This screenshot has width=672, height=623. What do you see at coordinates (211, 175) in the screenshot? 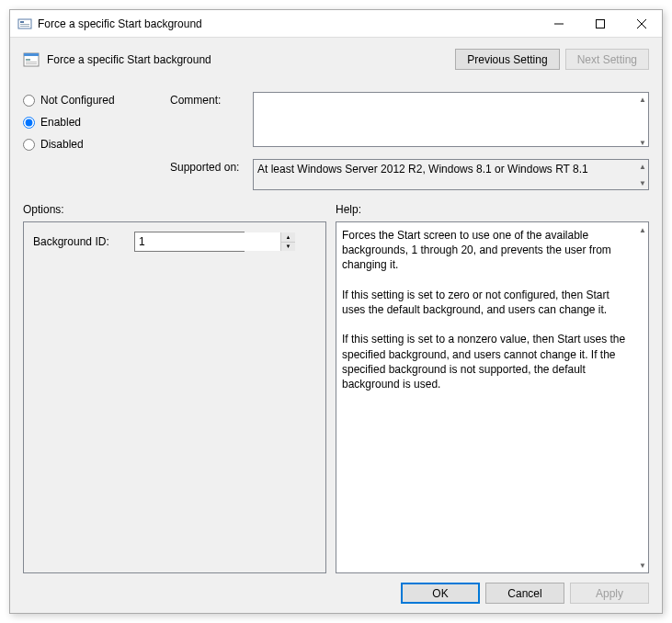
I see `supported-label: Supported on:` at bounding box center [211, 175].